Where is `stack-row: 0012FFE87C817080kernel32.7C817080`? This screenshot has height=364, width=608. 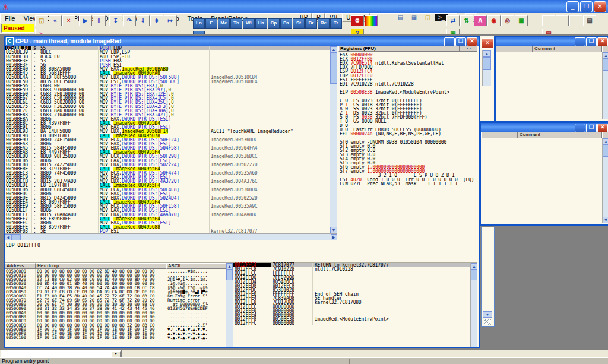
stack-row: 0012FFE87C817080kernel32.7C817080 is located at coordinates (355, 303).